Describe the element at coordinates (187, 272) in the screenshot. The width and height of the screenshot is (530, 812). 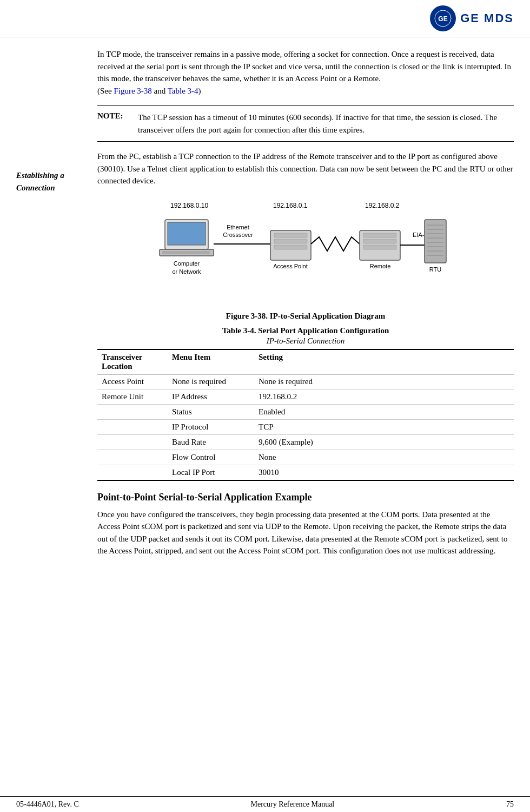
I see `svg-text: or Network` at that location.